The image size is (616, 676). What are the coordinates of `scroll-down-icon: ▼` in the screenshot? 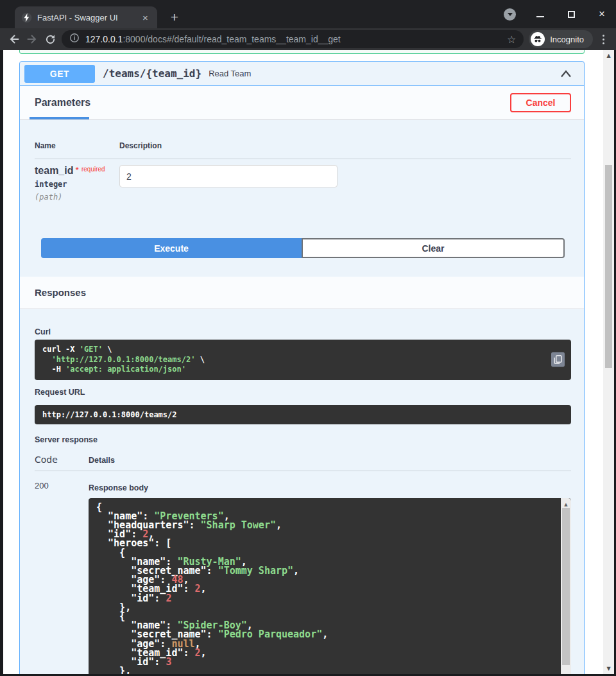 It's located at (608, 669).